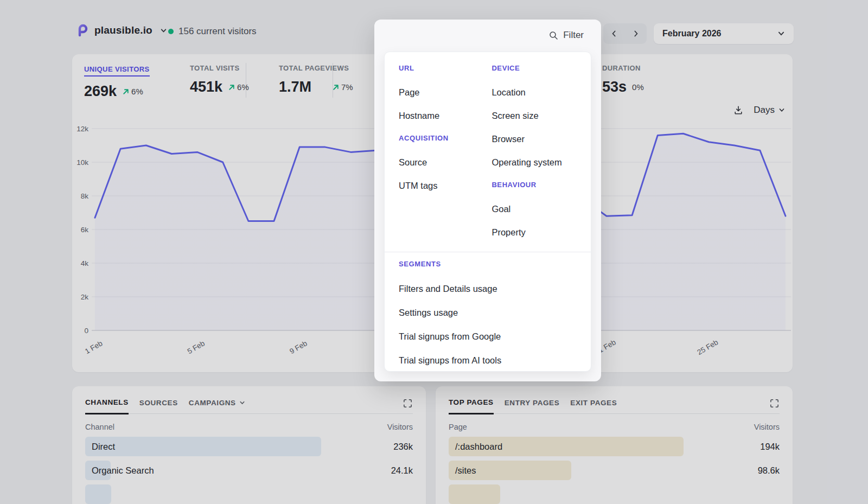  I want to click on filter-item-trial-signups-from-google: Trial signups from Google, so click(488, 343).